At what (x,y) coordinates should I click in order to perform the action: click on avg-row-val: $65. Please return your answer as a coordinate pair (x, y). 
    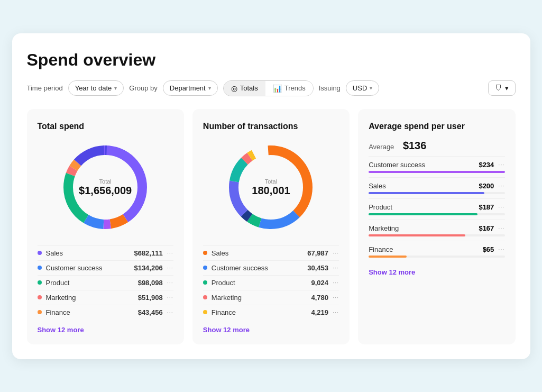
    Looking at the image, I should click on (489, 250).